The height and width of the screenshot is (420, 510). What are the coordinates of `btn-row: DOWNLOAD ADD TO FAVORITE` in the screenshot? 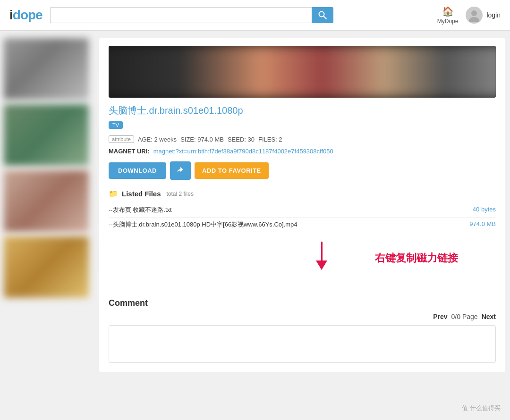 It's located at (302, 171).